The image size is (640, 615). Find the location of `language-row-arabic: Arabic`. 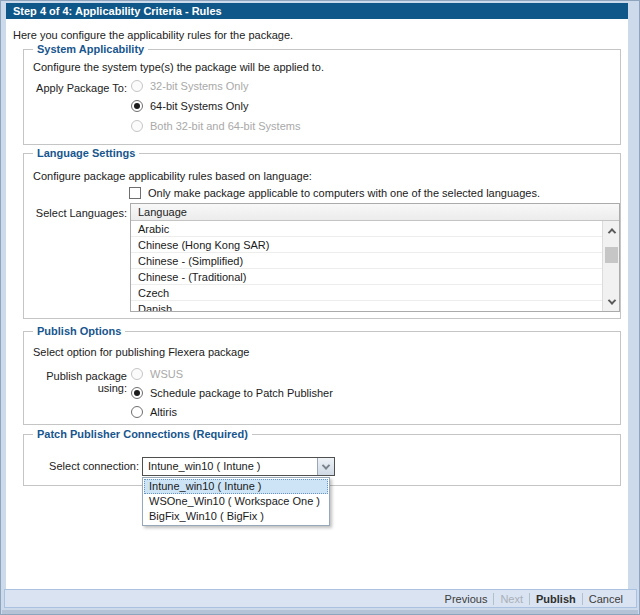

language-row-arabic: Arabic is located at coordinates (375, 229).